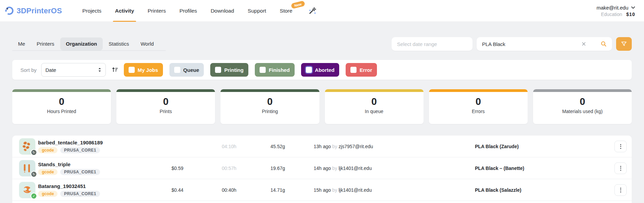  What do you see at coordinates (582, 107) in the screenshot?
I see `stat-card-materials-used: 0 Materials used (kg)` at bounding box center [582, 107].